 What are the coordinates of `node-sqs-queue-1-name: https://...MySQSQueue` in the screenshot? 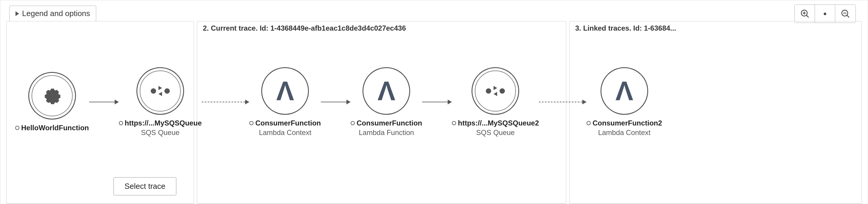 It's located at (163, 123).